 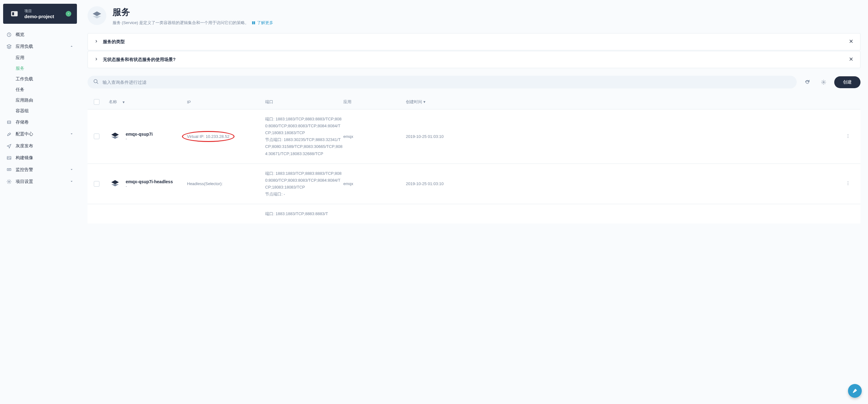 What do you see at coordinates (9, 35) in the screenshot?
I see `overview-icon` at bounding box center [9, 35].